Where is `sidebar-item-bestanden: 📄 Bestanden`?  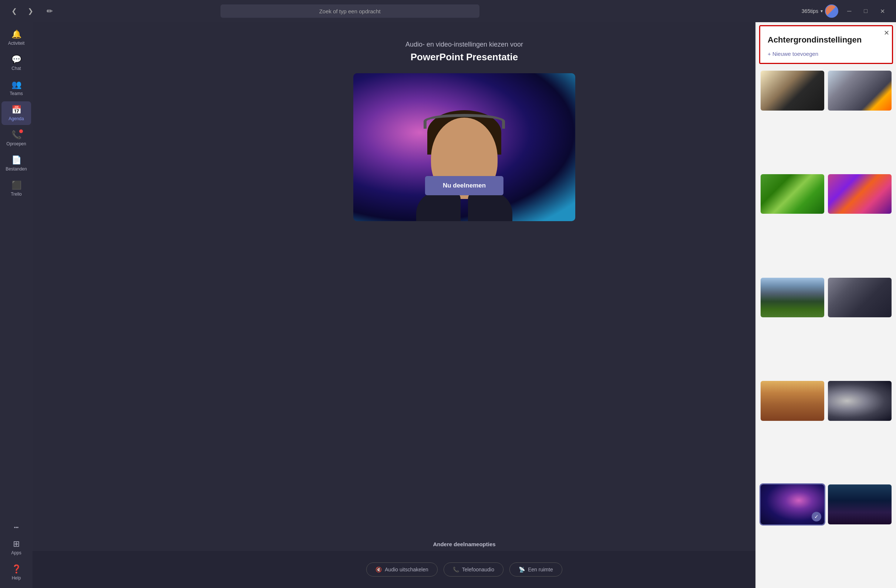 sidebar-item-bestanden: 📄 Bestanden is located at coordinates (17, 163).